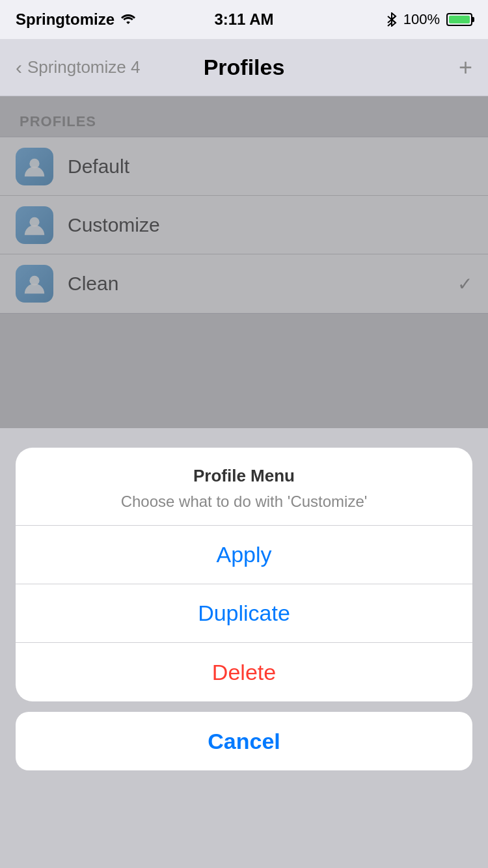 This screenshot has width=488, height=868. I want to click on add-button: +, so click(466, 68).